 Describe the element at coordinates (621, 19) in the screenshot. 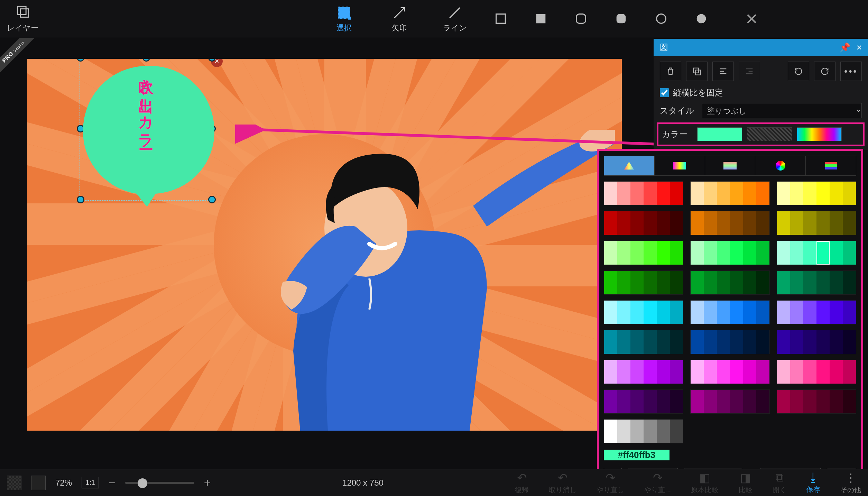

I see `shape-roundrect-fill` at that location.